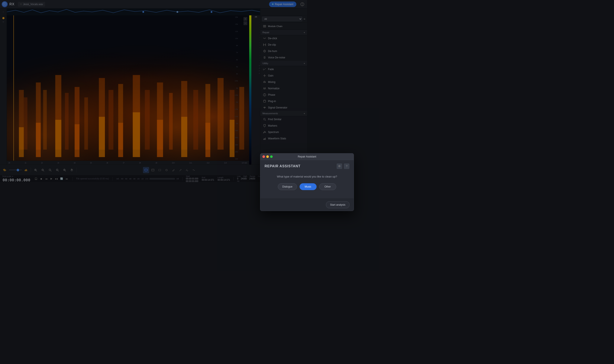  Describe the element at coordinates (284, 157) in the screenshot. I see `modal-titlebar: Repair Assistant` at that location.